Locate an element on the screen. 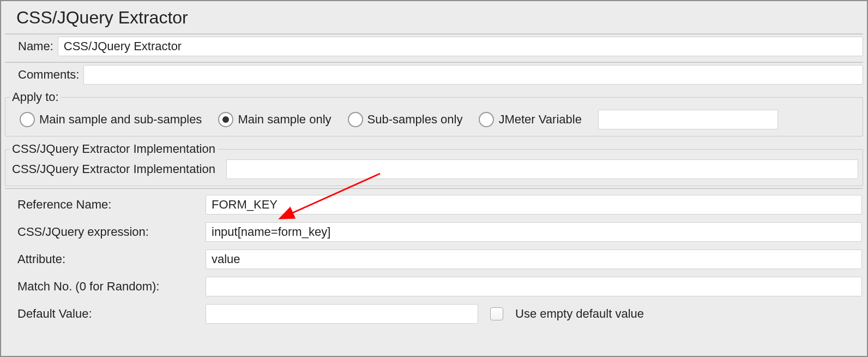 The height and width of the screenshot is (357, 868). use-empty-label: Use empty default value is located at coordinates (580, 314).